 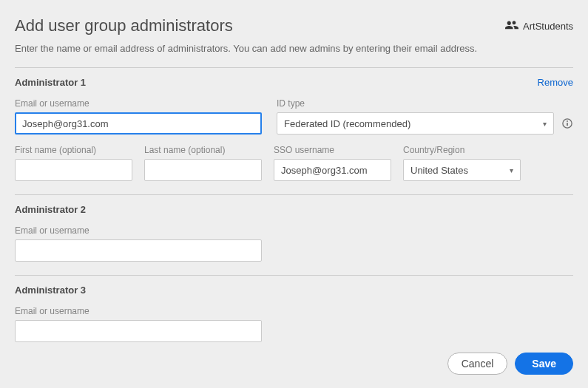 What do you see at coordinates (50, 290) in the screenshot?
I see `admin-title: Administrator 3` at bounding box center [50, 290].